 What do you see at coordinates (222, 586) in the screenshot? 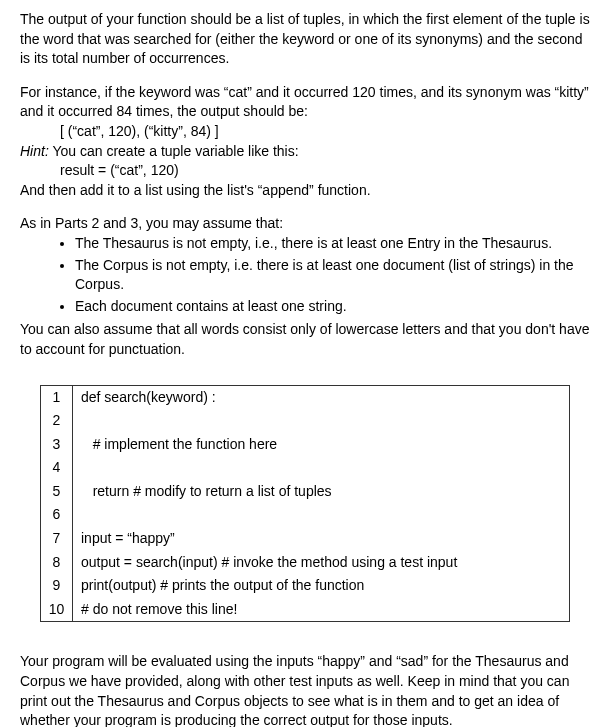
I see `code-line: print(output) # prints the output of the…` at bounding box center [222, 586].